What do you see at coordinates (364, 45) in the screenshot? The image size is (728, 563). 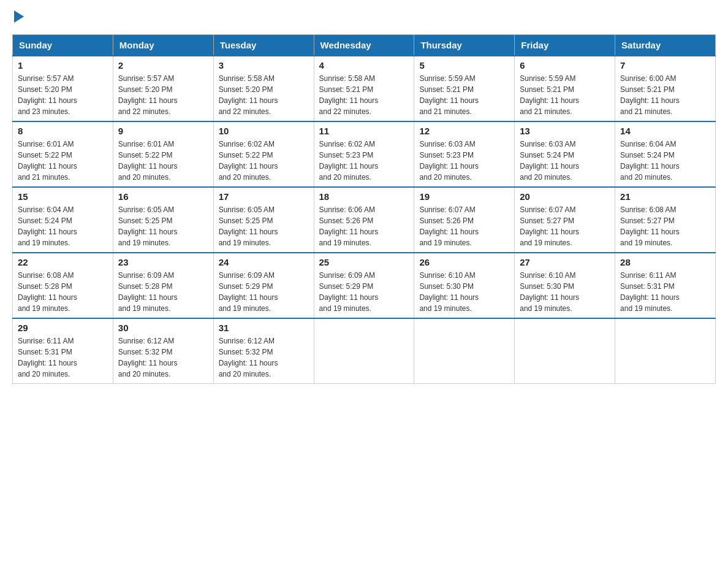 I see `weekday-header-wednesday: Wednesday` at bounding box center [364, 45].